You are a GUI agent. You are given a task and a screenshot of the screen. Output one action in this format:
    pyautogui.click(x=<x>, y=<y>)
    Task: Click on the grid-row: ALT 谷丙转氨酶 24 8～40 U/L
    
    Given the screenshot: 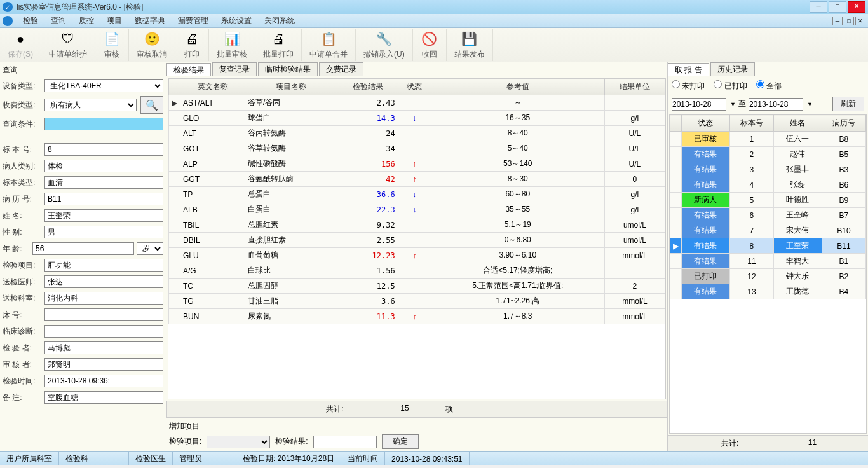 What is the action you would take?
    pyautogui.click(x=417, y=134)
    